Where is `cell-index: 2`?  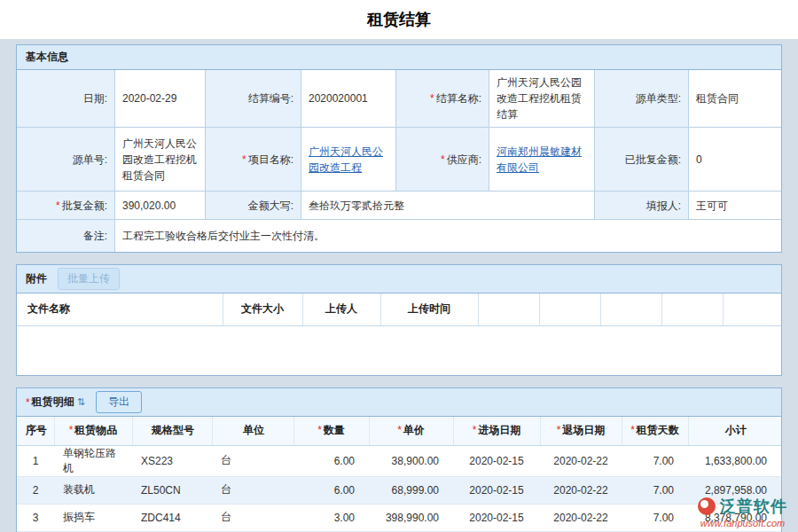
cell-index: 2 is located at coordinates (35, 489).